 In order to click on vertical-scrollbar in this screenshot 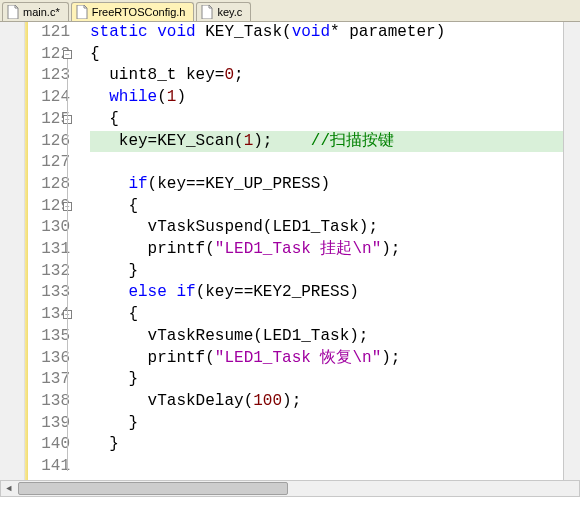, I will do `click(572, 251)`.